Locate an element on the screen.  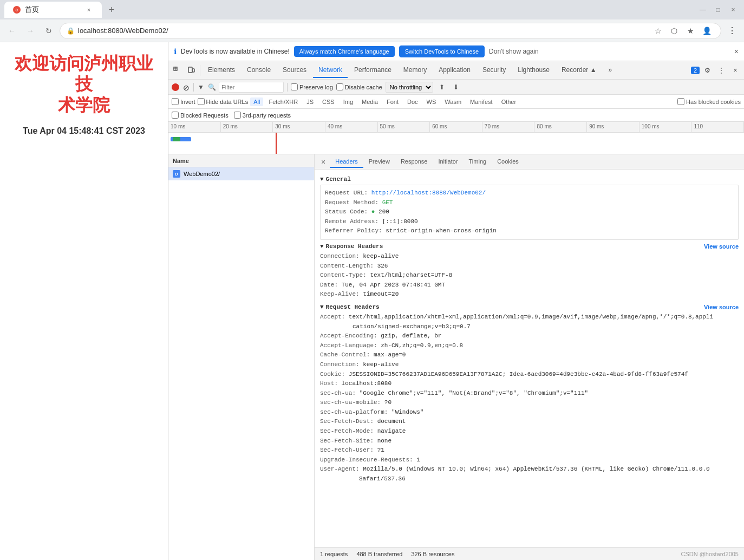
timeline-mark-100: 100 ms is located at coordinates (666, 127).